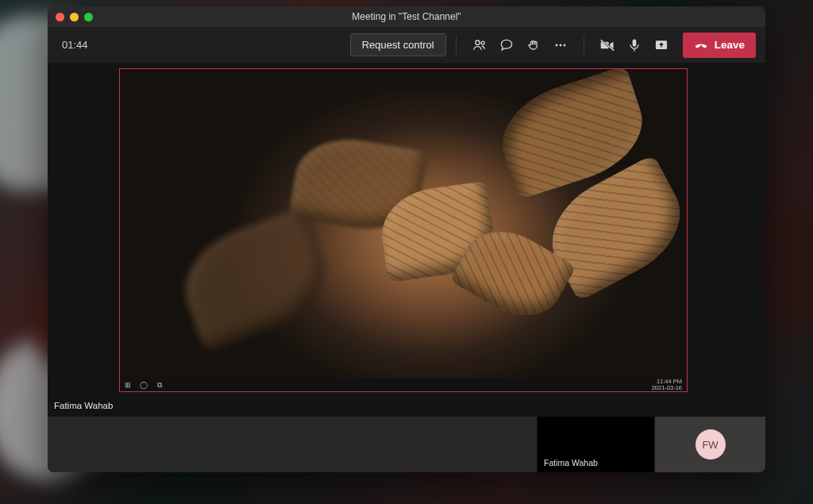  What do you see at coordinates (144, 386) in the screenshot?
I see `cortana-icon: ◯` at bounding box center [144, 386].